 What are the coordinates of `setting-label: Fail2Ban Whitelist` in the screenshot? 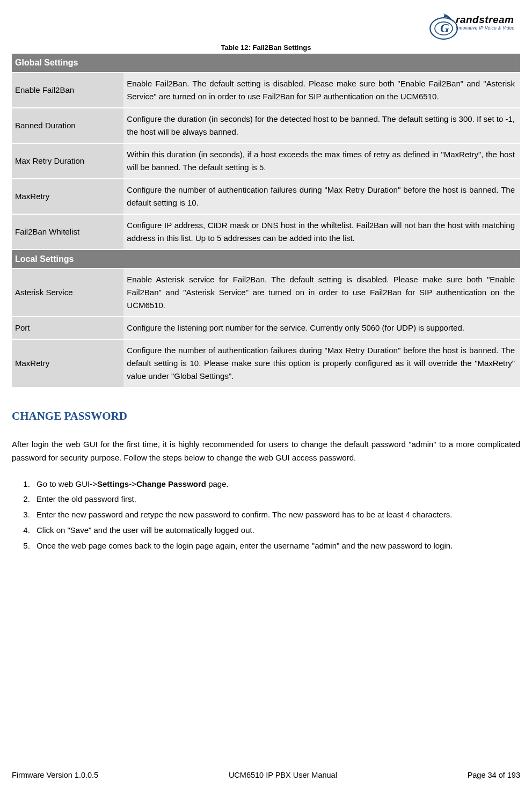 It's located at (68, 232).